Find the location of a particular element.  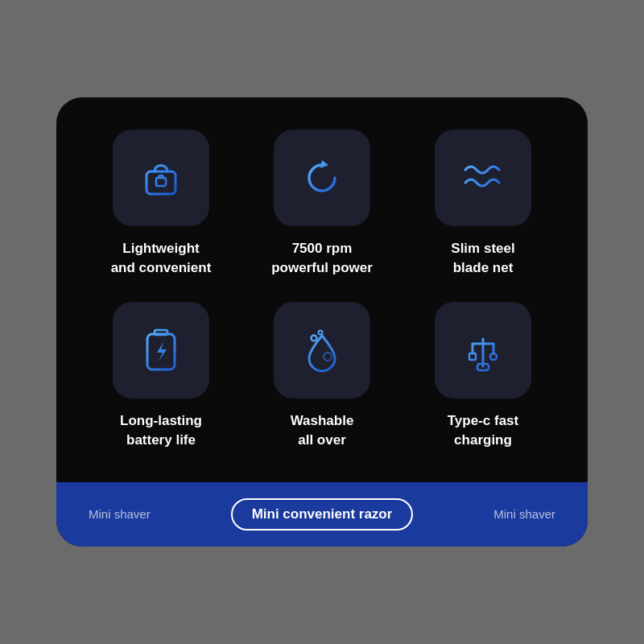

tab-mini-shaver-left: Mini shaver is located at coordinates (119, 514).